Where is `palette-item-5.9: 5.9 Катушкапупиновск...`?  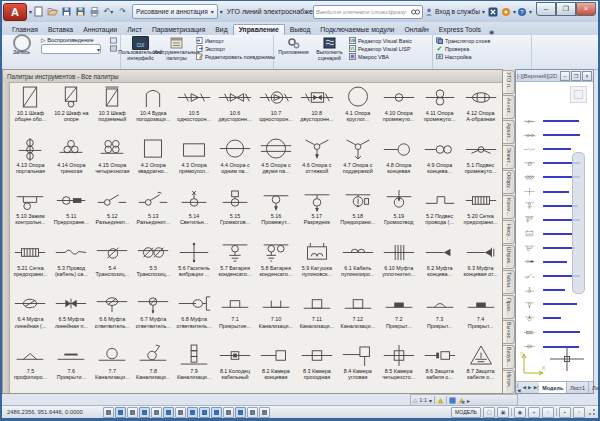
palette-item-5.9: 5.9 Катушкапупиновск... is located at coordinates (316, 264).